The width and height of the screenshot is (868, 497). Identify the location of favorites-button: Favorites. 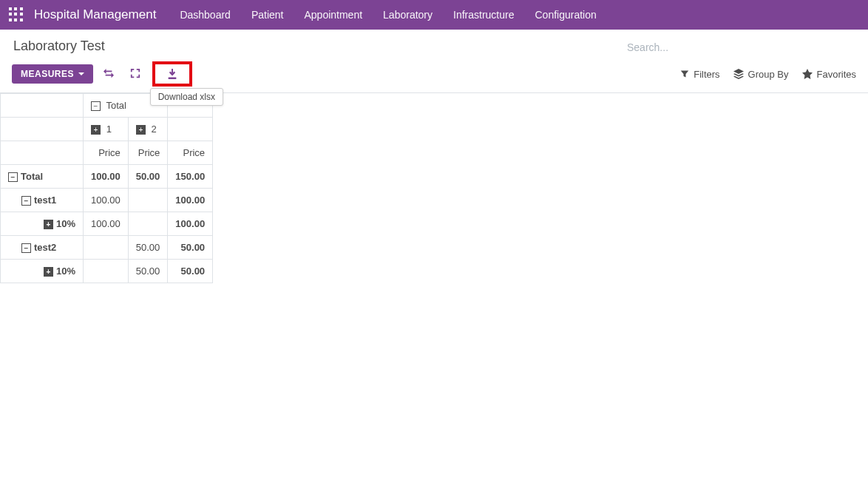
(830, 74).